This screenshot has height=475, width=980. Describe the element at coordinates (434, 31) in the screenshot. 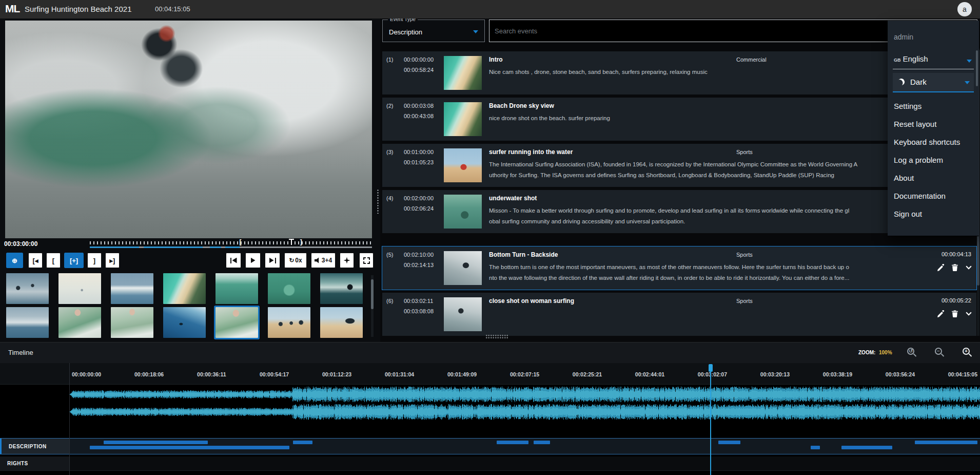

I see `event-type-dropdown: Event Type Description` at that location.